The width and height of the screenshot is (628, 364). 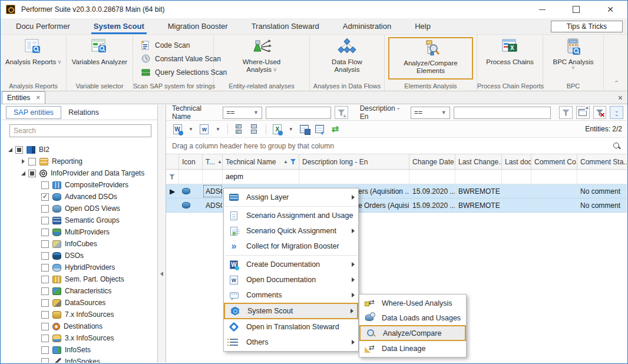 What do you see at coordinates (79, 267) in the screenshot?
I see `tree-item-hybridproviders: HybridProviders` at bounding box center [79, 267].